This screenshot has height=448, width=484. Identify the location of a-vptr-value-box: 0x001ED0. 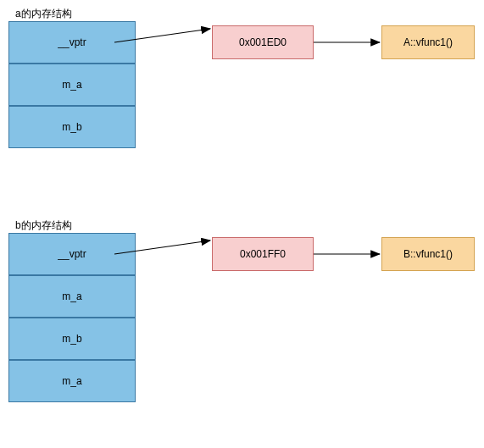
(263, 42).